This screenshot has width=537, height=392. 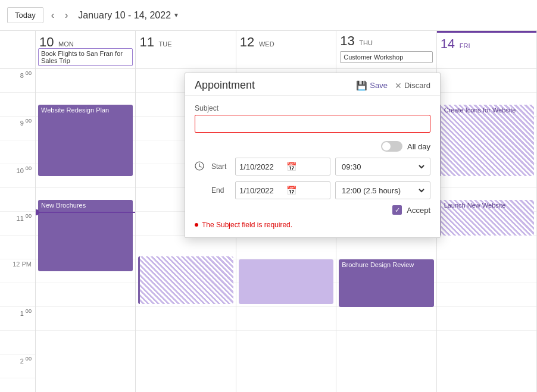 What do you see at coordinates (262, 190) in the screenshot?
I see `end-date-field` at bounding box center [262, 190].